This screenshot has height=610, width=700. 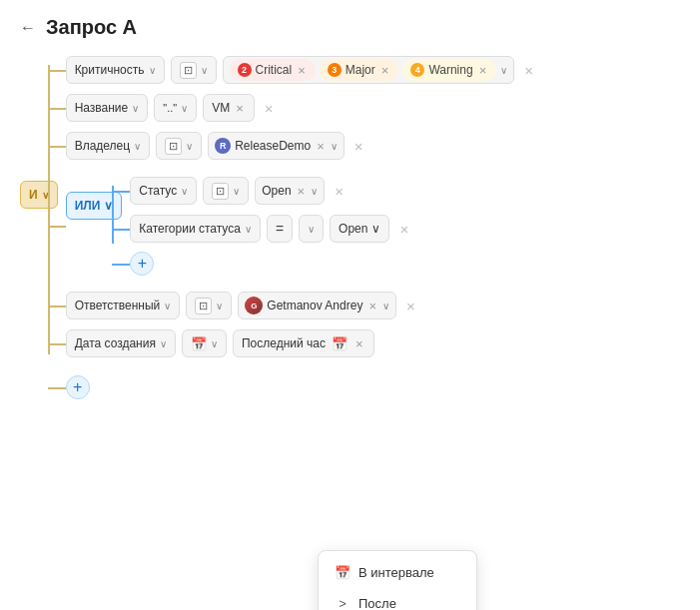 I want to click on status-category-field: Категории статуса ∨, so click(x=196, y=229).